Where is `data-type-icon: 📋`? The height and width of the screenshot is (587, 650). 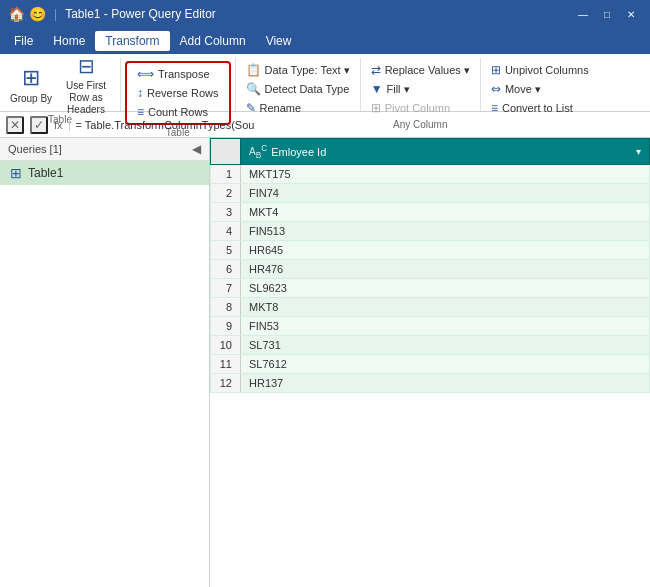
data-type-icon: 📋 is located at coordinates (254, 70).